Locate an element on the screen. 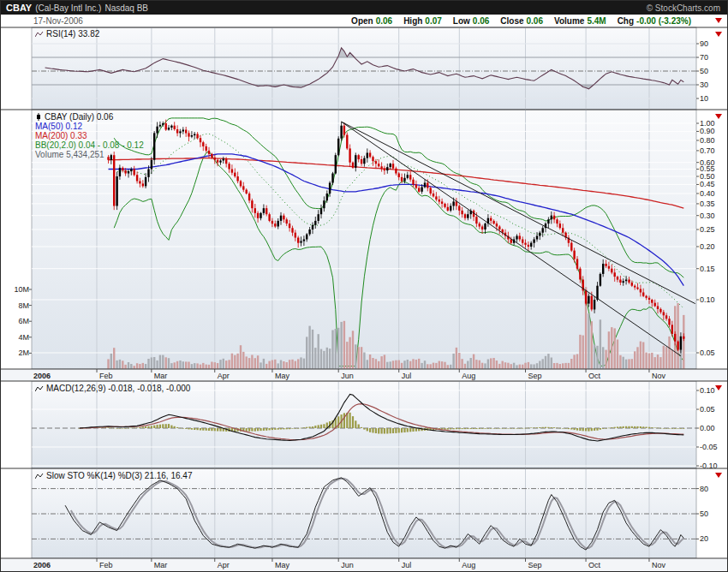 The width and height of the screenshot is (728, 572). bb-legend-label: BB(20,2.0) 0.04 - 0.08 - 0.12 is located at coordinates (89, 146).